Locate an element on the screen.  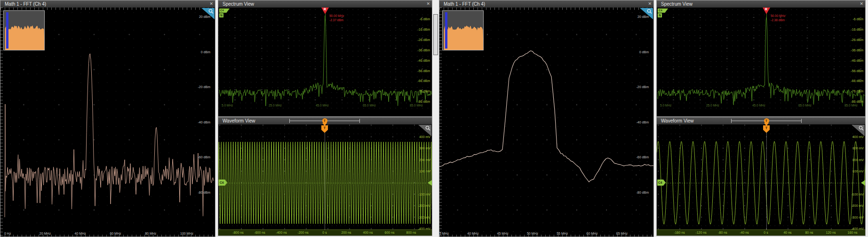
spectrum-view-window: Spectrum View ✕ C4 N R 50.00 MHz -2.38 d… is located at coordinates (761, 58).